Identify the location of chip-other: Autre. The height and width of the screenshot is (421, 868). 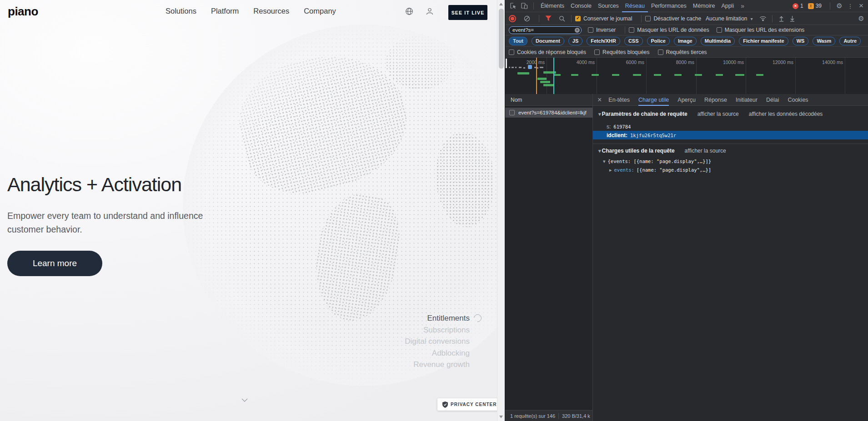
(850, 41).